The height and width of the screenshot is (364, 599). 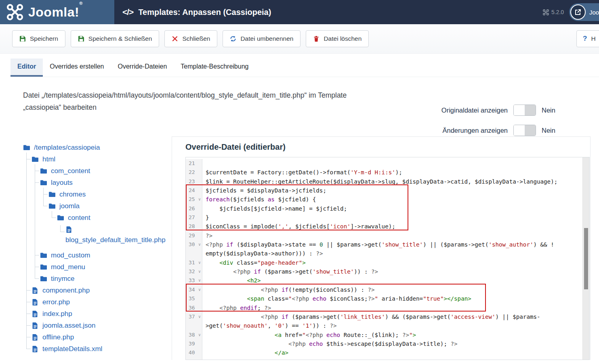 I want to click on save-close-button: Speichern & Schließen, so click(x=115, y=39).